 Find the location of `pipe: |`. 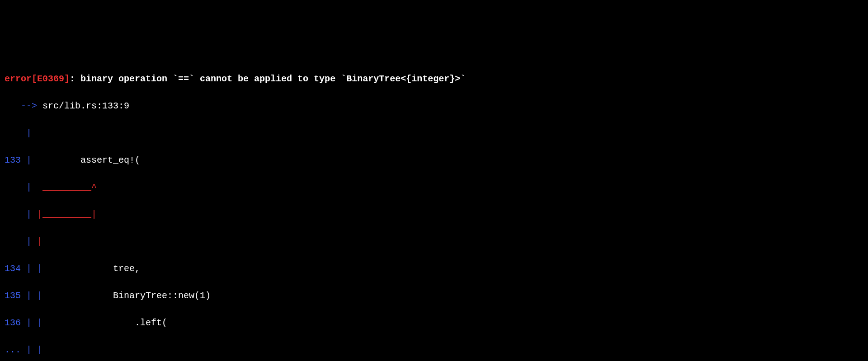

pipe: | is located at coordinates (37, 241).